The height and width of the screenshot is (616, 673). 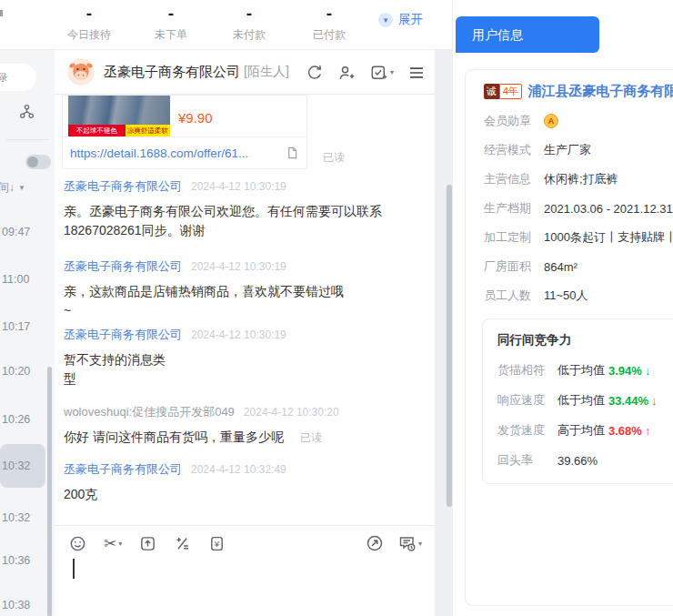 I want to click on comp-label: 货描相符, so click(x=527, y=370).